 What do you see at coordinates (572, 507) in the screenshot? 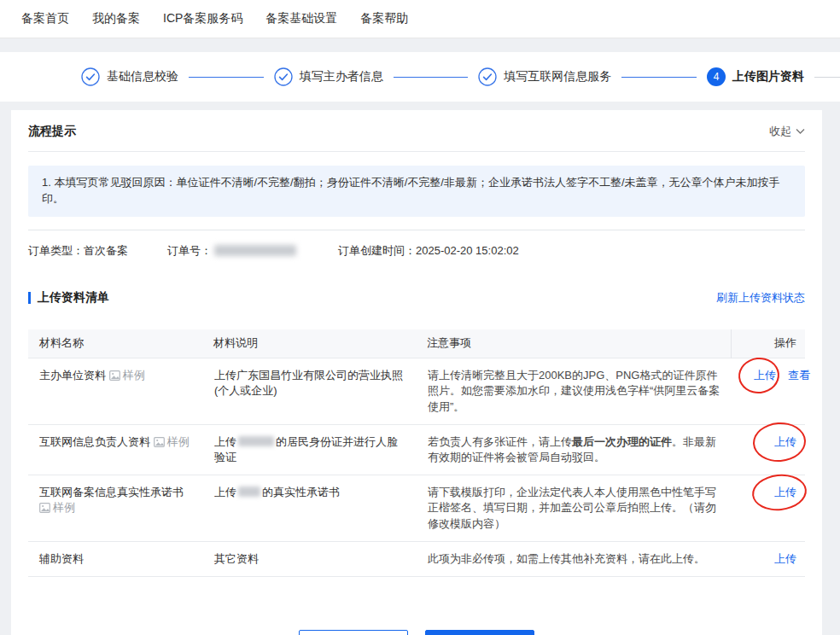
I see `cell-text: 请下载模版打印，企业法定代表人本人使用黑色中性笔手写正楷签名、填写日期，并加盖公…` at bounding box center [572, 507].